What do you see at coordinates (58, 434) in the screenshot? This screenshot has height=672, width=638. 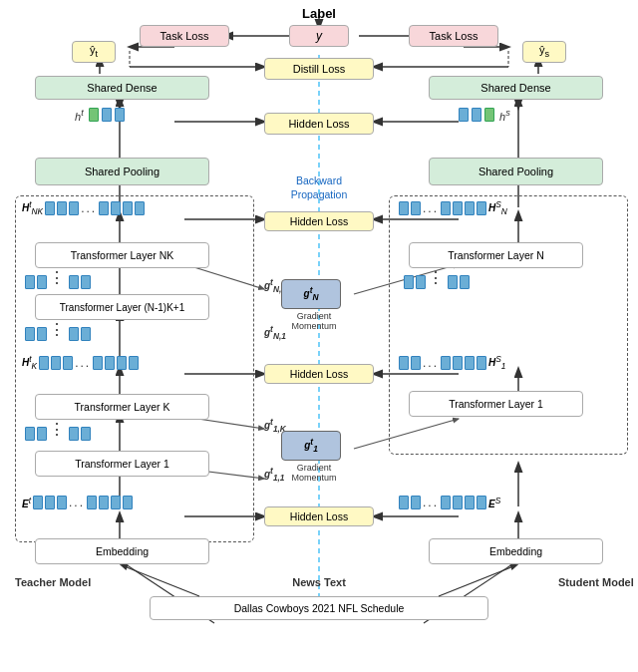 I see `dots-teacher-lower: ⋮` at bounding box center [58, 434].